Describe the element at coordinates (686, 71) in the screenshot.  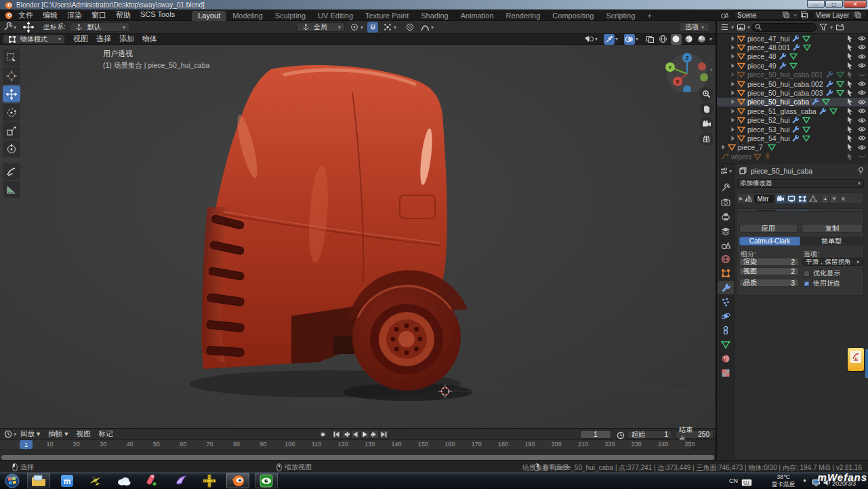
I see `navigation-gizmo: Z Y X` at that location.